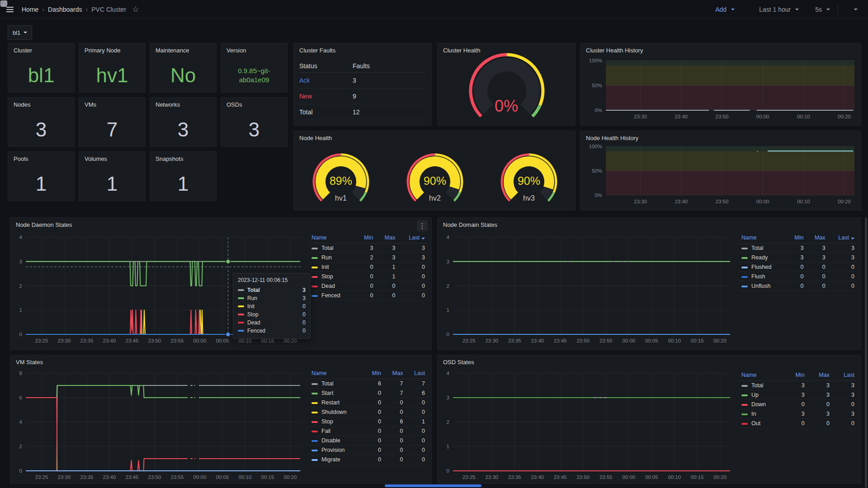 This screenshot has width=868, height=488. Describe the element at coordinates (326, 96) in the screenshot. I see `fault-status: New` at that location.